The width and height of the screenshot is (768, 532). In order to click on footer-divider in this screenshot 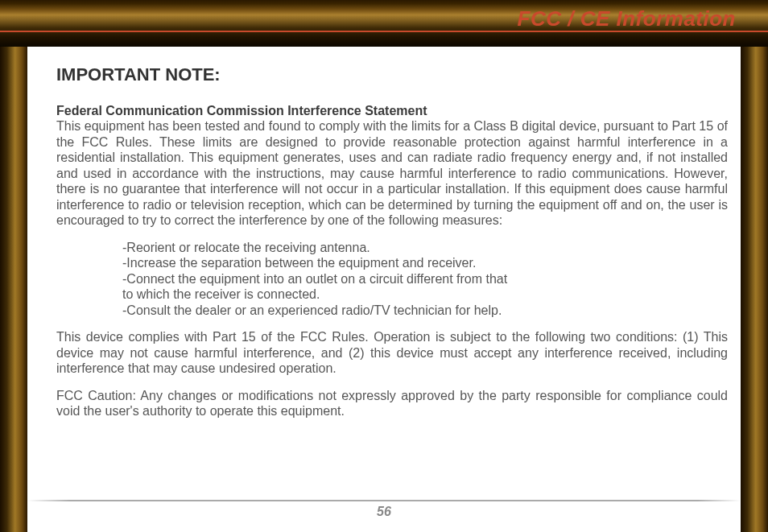, I will do `click(384, 501)`.